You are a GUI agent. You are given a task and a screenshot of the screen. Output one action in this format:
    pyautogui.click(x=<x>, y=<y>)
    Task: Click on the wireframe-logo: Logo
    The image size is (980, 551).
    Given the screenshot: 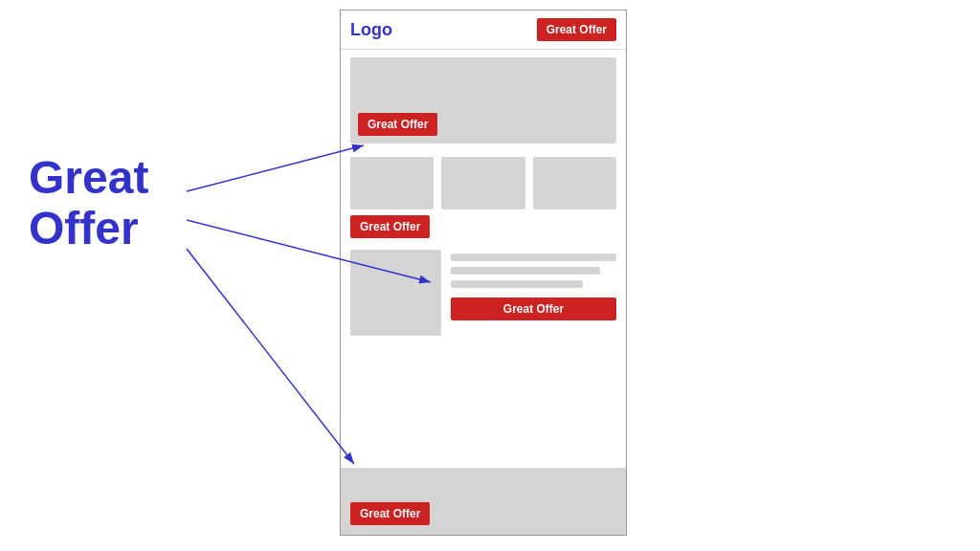 What is the action you would take?
    pyautogui.click(x=371, y=31)
    